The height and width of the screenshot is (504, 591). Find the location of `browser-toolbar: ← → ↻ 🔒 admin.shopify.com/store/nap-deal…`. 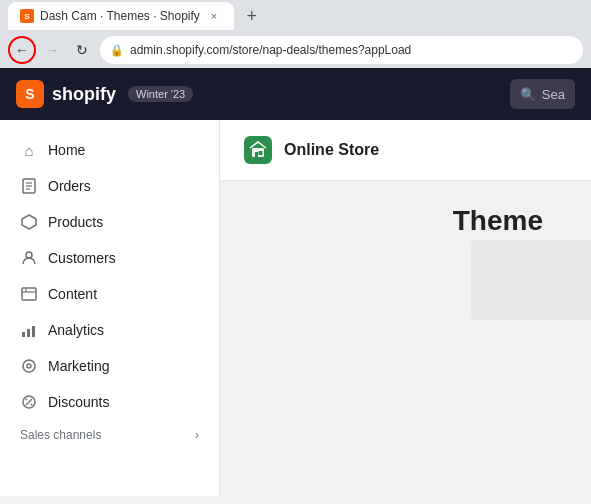

browser-toolbar: ← → ↻ 🔒 admin.shopify.com/store/nap-deal… is located at coordinates (296, 50).